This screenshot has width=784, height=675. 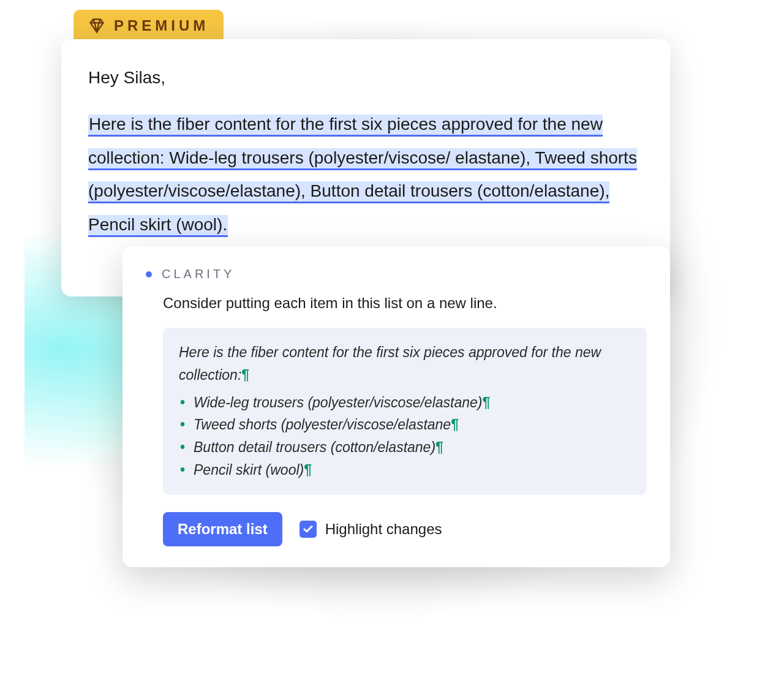 I want to click on category-dot-icon, so click(x=149, y=274).